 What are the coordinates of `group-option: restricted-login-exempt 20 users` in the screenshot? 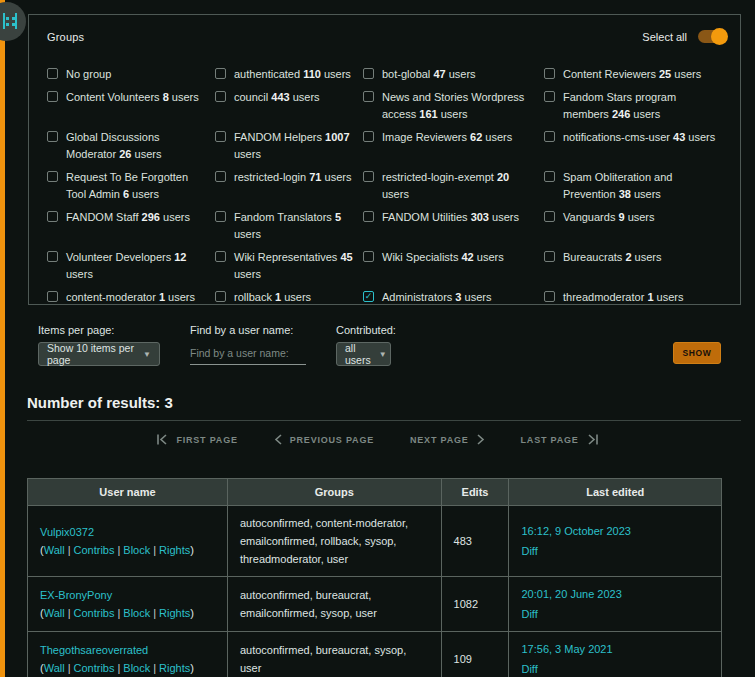 It's located at (454, 186).